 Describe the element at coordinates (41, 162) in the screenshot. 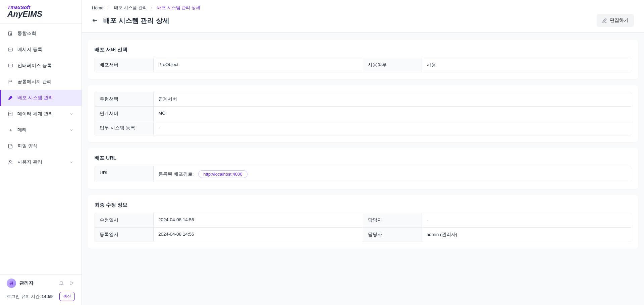

I see `sidebar-item-users: 사용자 관리` at that location.